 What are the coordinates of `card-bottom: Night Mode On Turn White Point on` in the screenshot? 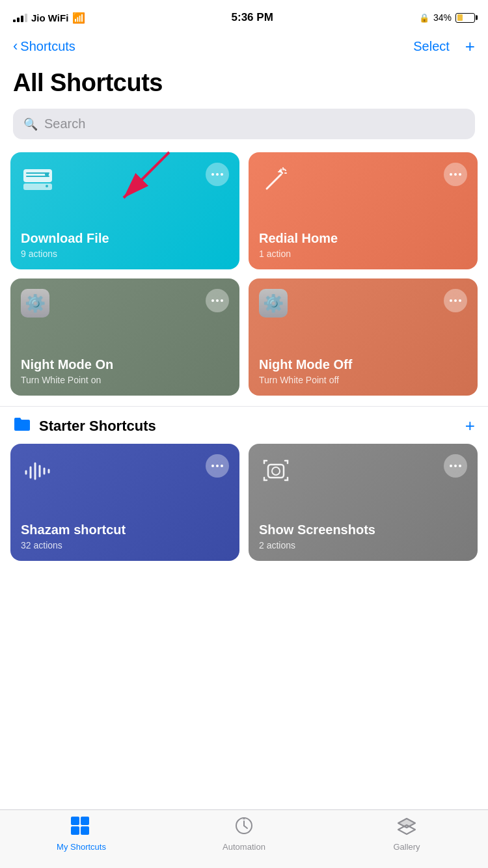 It's located at (125, 361).